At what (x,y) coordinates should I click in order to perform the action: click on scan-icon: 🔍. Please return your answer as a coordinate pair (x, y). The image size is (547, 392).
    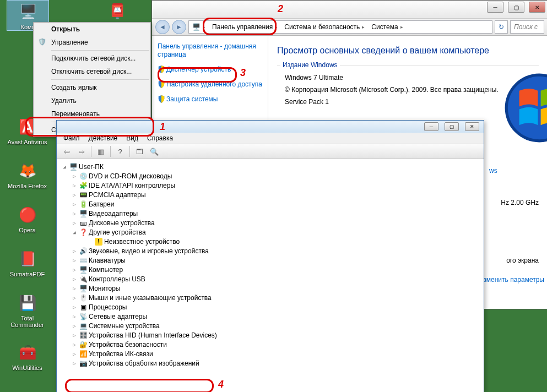
    Looking at the image, I should click on (154, 151).